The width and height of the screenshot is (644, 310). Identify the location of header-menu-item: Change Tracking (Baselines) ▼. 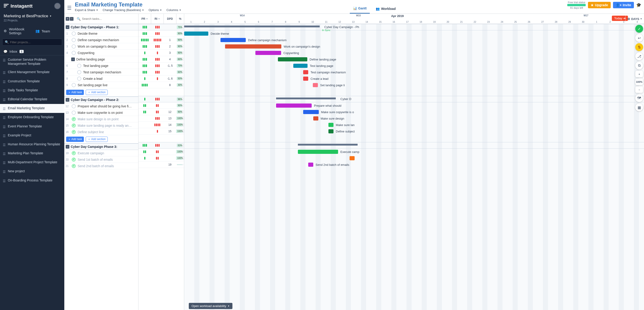
(124, 10).